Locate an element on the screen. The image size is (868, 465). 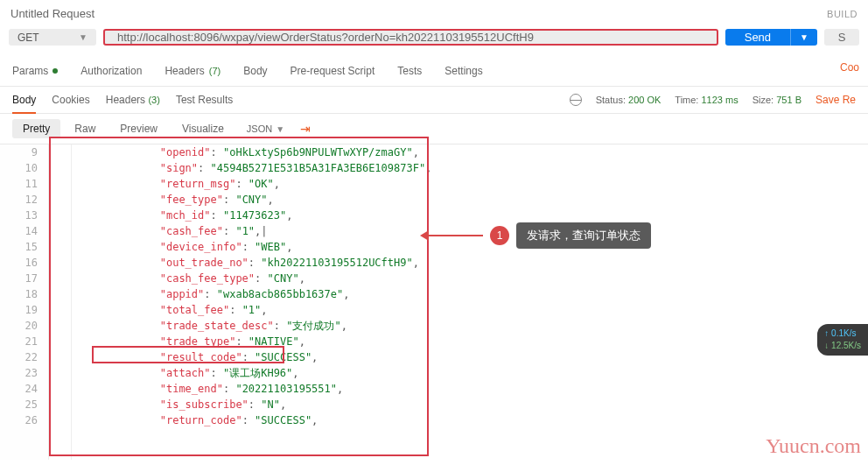
network-stats: ↑ 0.1K/s ↓ 12.5K/s is located at coordinates (843, 340).